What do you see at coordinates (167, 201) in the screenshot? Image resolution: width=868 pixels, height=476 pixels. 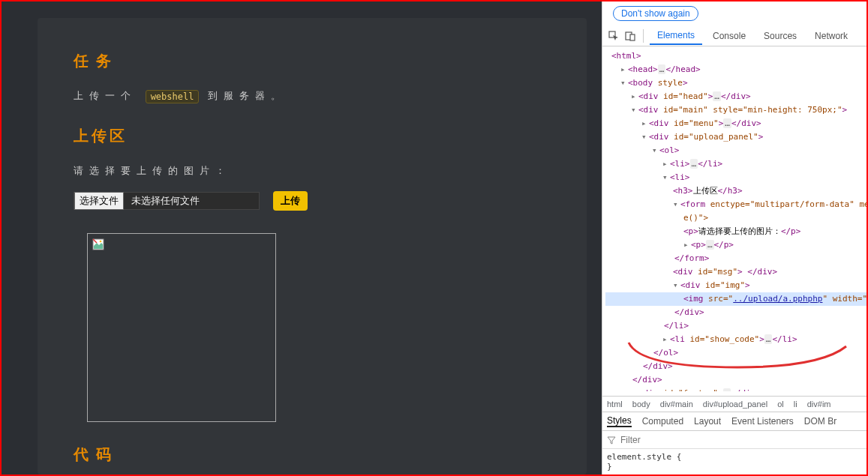 I see `file-input: 选择文件 未选择任何文件` at bounding box center [167, 201].